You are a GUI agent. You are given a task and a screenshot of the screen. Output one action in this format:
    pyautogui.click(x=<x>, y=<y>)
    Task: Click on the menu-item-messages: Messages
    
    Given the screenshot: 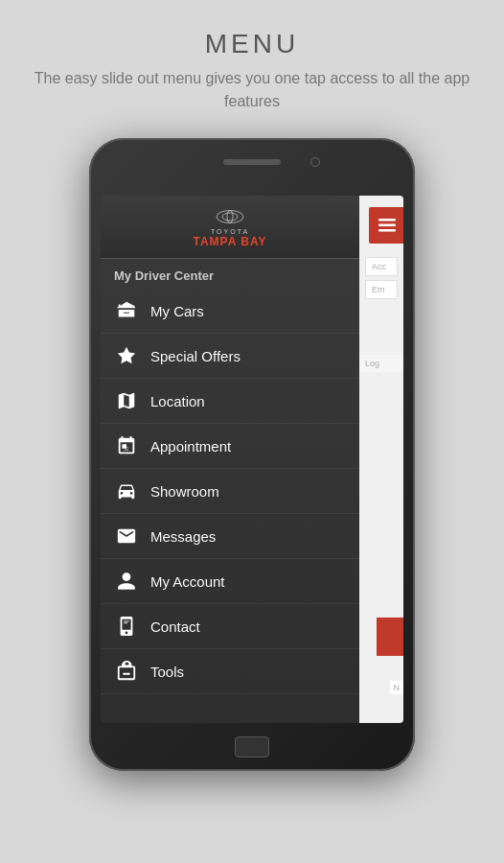 What is the action you would take?
    pyautogui.click(x=230, y=537)
    